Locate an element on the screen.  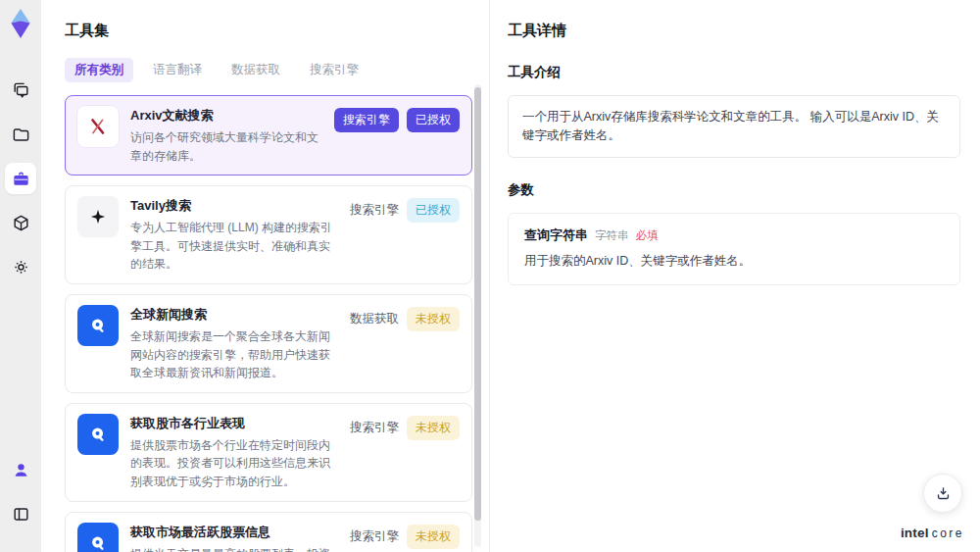
tool-card-title: Arxiv文献搜索 is located at coordinates (226, 116).